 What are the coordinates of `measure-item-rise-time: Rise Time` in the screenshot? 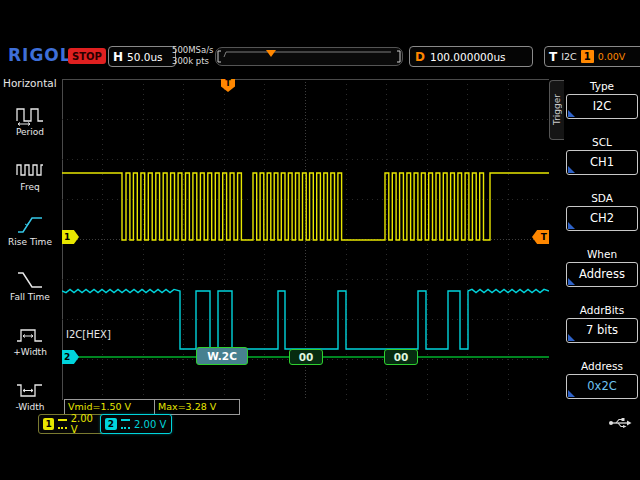 It's located at (30, 230).